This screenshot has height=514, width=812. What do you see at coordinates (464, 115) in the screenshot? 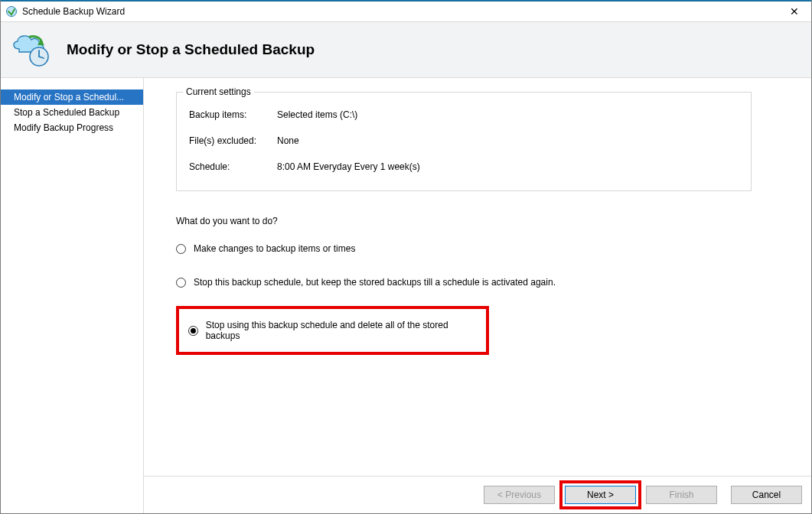
I see `setting-row-backup-items: Backup items: Selected items (C:\)` at bounding box center [464, 115].